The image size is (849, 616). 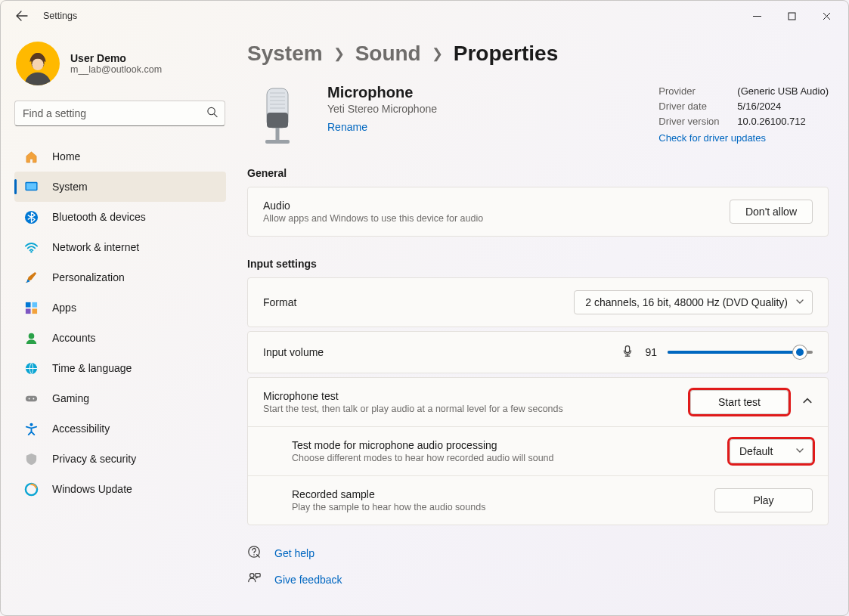 I want to click on chevron-up-icon, so click(x=807, y=401).